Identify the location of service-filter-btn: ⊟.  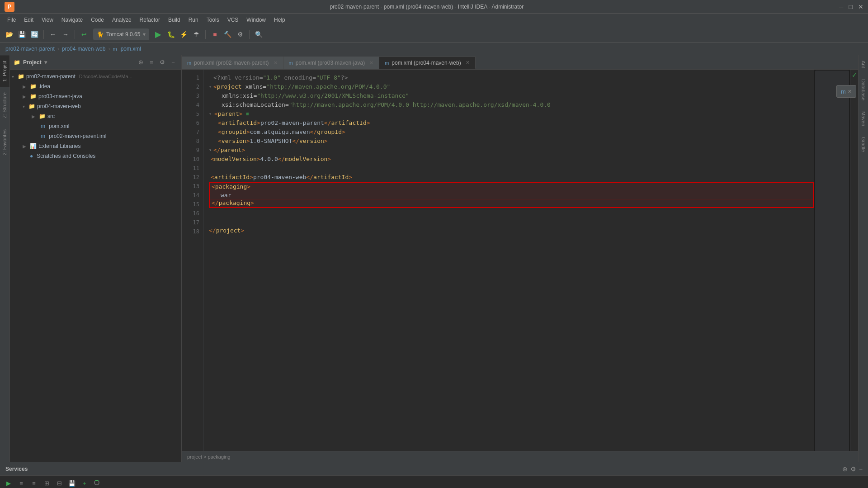
(59, 483).